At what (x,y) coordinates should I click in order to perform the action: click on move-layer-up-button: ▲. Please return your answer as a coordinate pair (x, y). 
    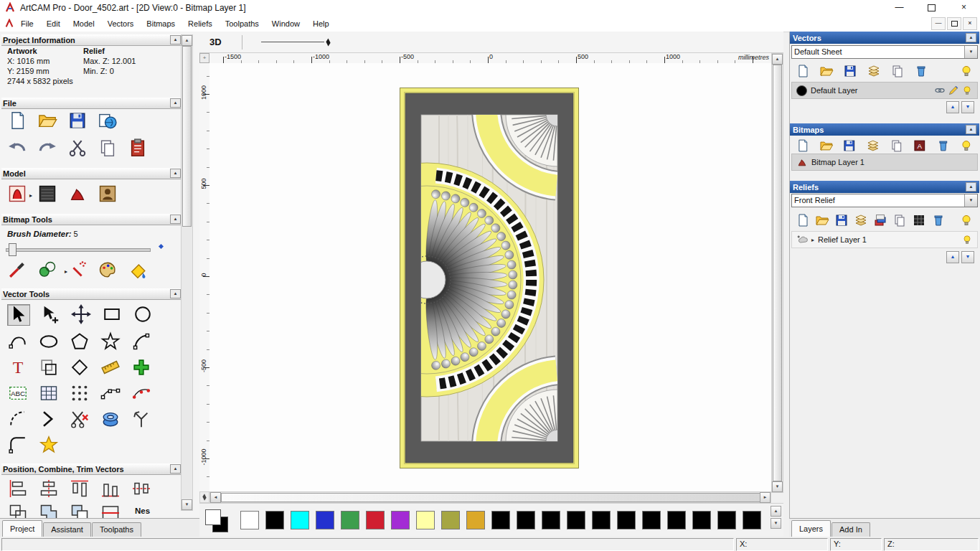
    Looking at the image, I should click on (953, 257).